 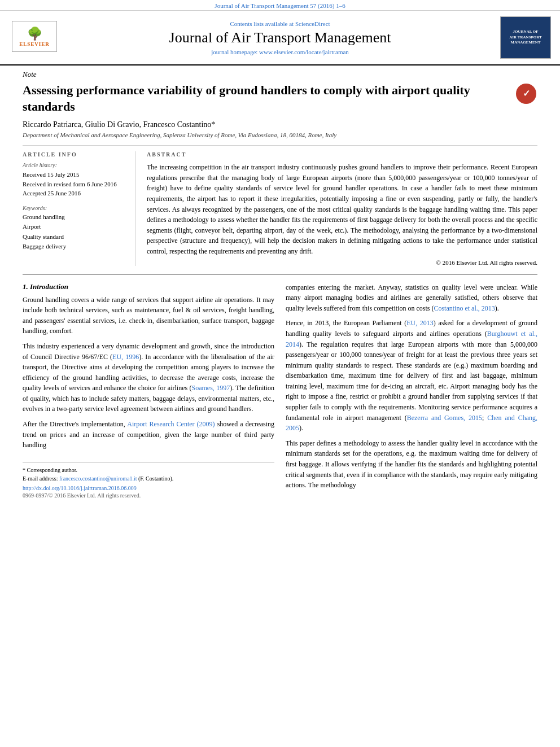 I want to click on doi-link: http://dx.doi.org/10.1016/j.jairtraman.2…, so click(x=148, y=488).